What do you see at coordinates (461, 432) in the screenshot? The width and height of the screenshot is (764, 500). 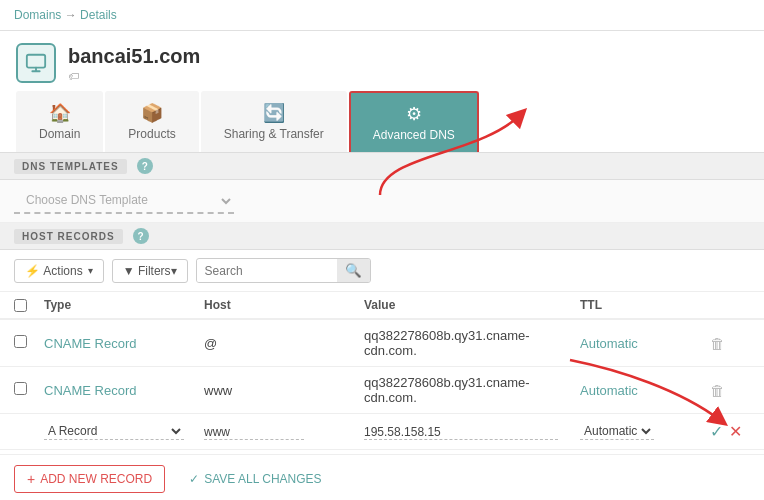 I see `edit-value-input` at bounding box center [461, 432].